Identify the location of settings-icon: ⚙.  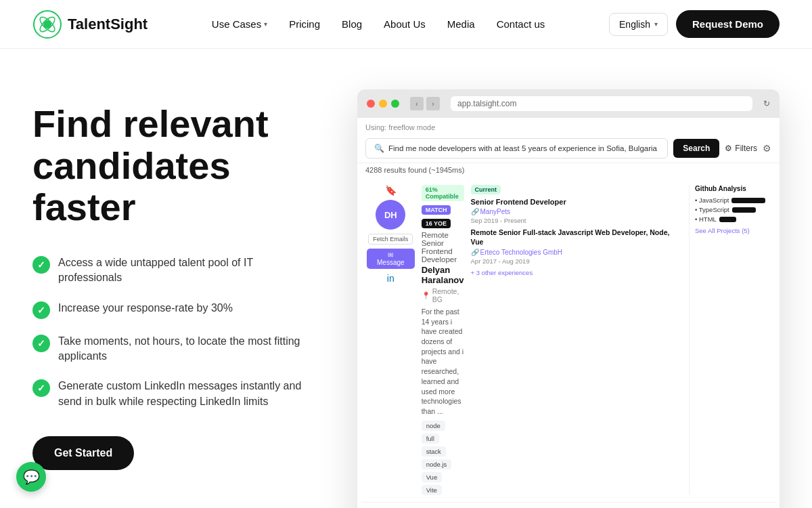
(767, 148).